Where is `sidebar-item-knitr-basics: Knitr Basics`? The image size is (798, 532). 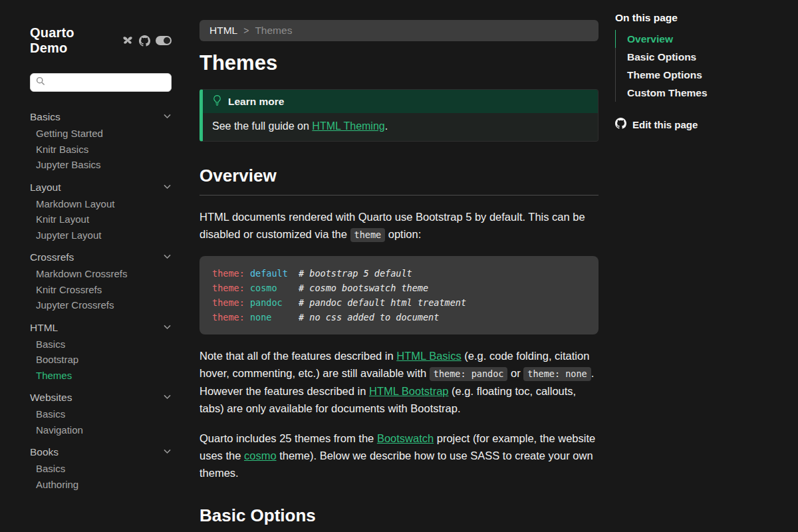
sidebar-item-knitr-basics: Knitr Basics is located at coordinates (101, 150).